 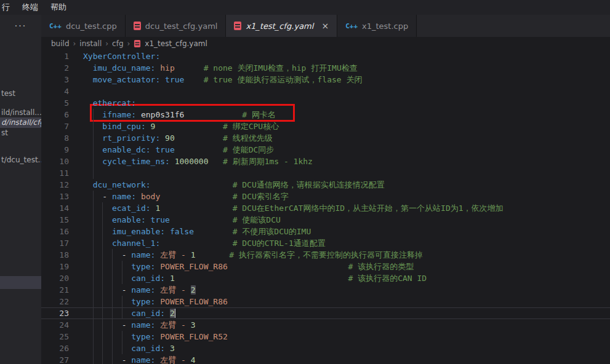 What do you see at coordinates (176, 44) in the screenshot?
I see `breadcrumb-file: x1_test_cfg.yaml` at bounding box center [176, 44].